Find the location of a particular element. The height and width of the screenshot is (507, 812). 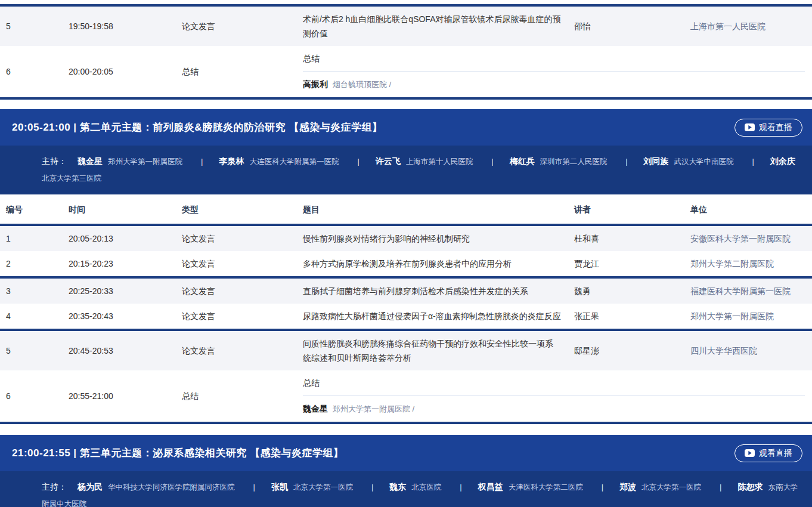

row-number-cell: 4 is located at coordinates (31, 316).